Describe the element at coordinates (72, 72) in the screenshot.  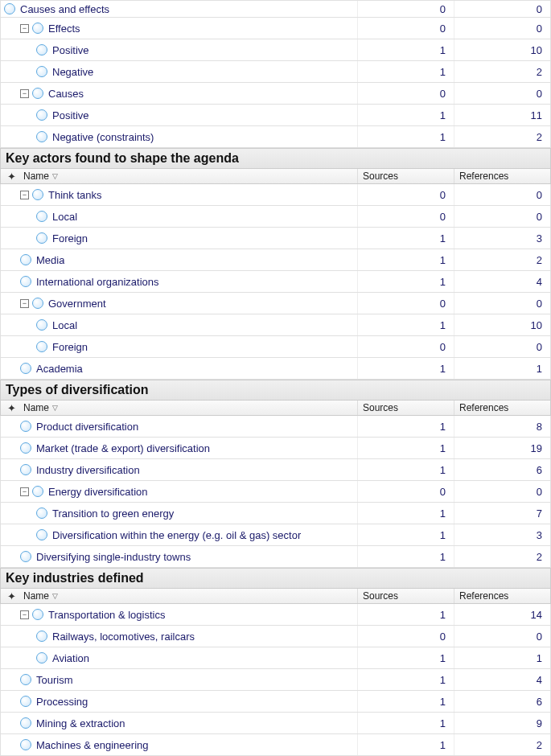
I see `tree-row-label: Negative` at that location.